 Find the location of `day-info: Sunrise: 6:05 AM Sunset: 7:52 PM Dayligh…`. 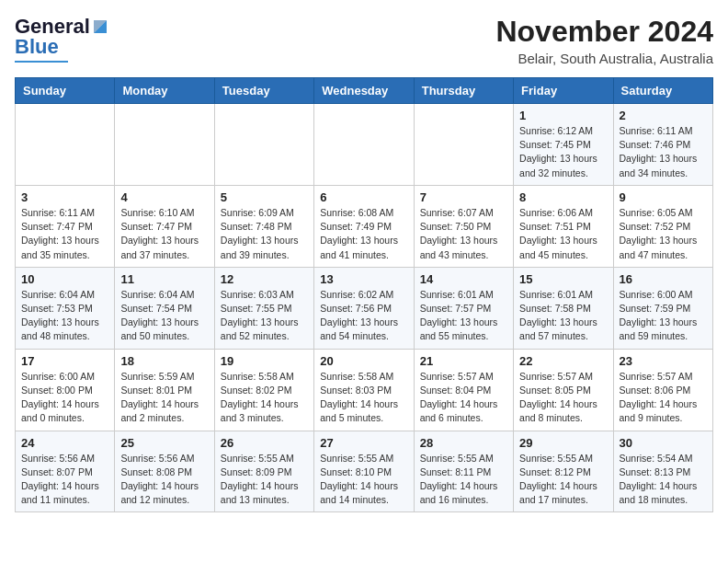

day-info: Sunrise: 6:05 AM Sunset: 7:52 PM Dayligh… is located at coordinates (664, 234).